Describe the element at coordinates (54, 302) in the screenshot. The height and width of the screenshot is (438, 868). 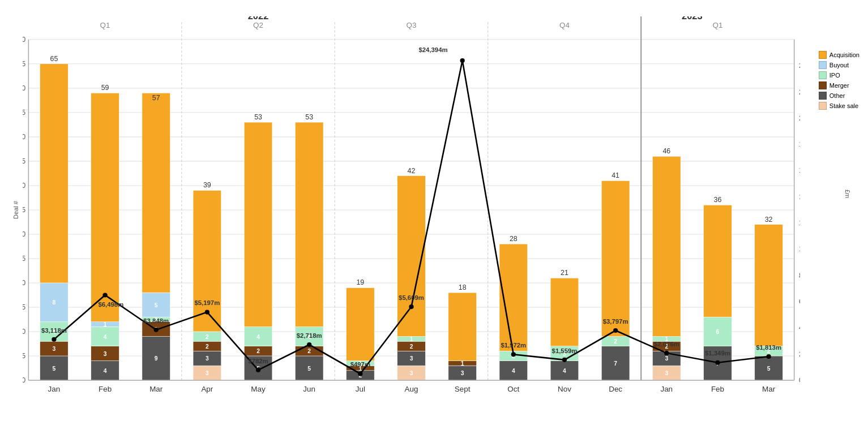
I see `svg-text: 8` at that location.